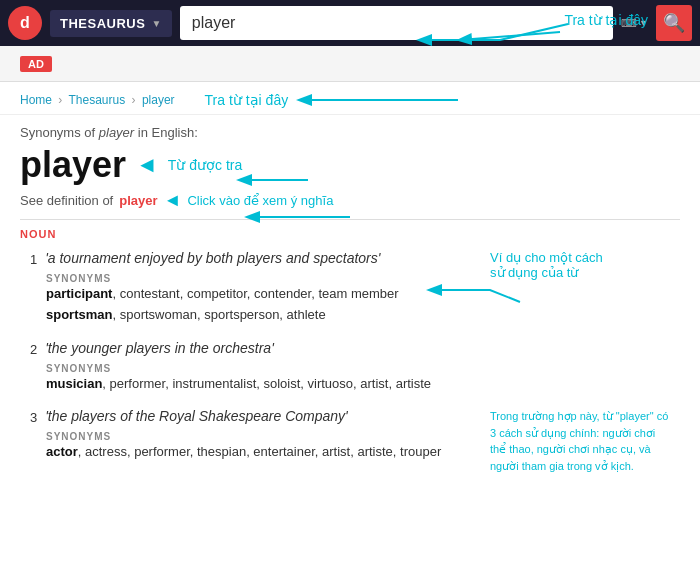 The image size is (700, 576). What do you see at coordinates (580, 265) in the screenshot?
I see `example-tip-annotation: Ví dụ cho một cáchsử dụng của từ` at bounding box center [580, 265].